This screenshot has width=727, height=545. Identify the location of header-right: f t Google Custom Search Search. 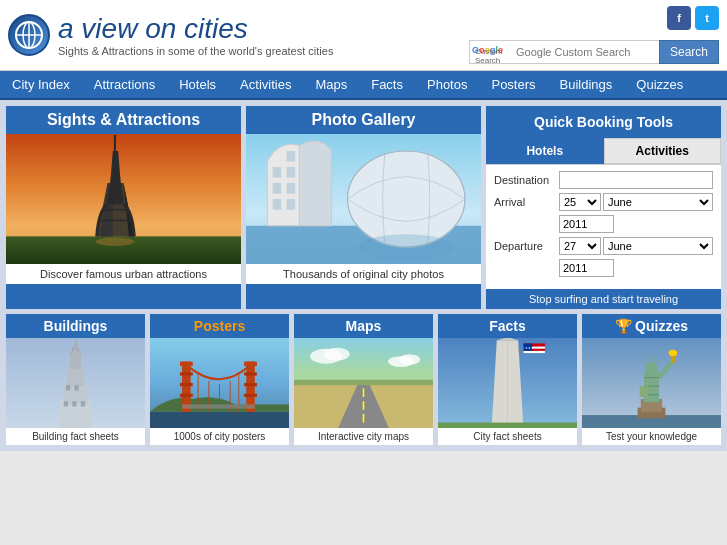
(594, 35).